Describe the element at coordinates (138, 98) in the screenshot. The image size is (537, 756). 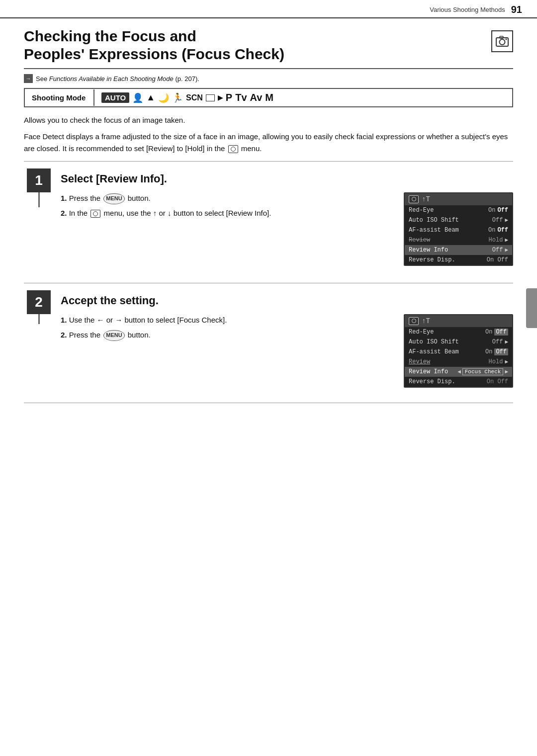
I see `portrait-icon: 👤` at that location.